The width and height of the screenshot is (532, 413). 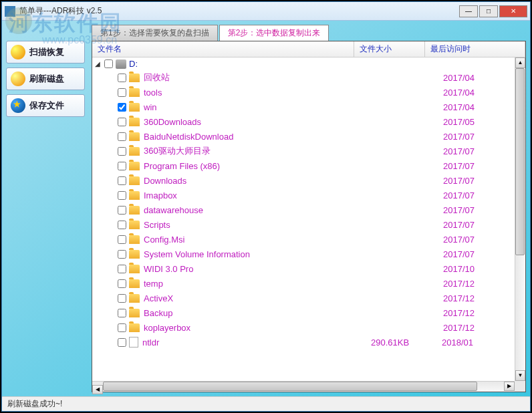 What do you see at coordinates (258, 78) in the screenshot?
I see `file-name: 回收站` at bounding box center [258, 78].